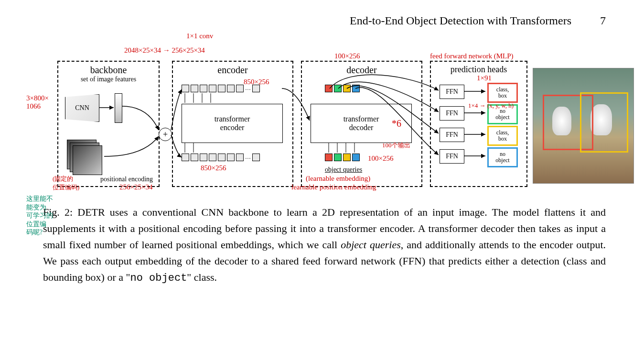  I want to click on backbone-title: backbone, so click(108, 70).